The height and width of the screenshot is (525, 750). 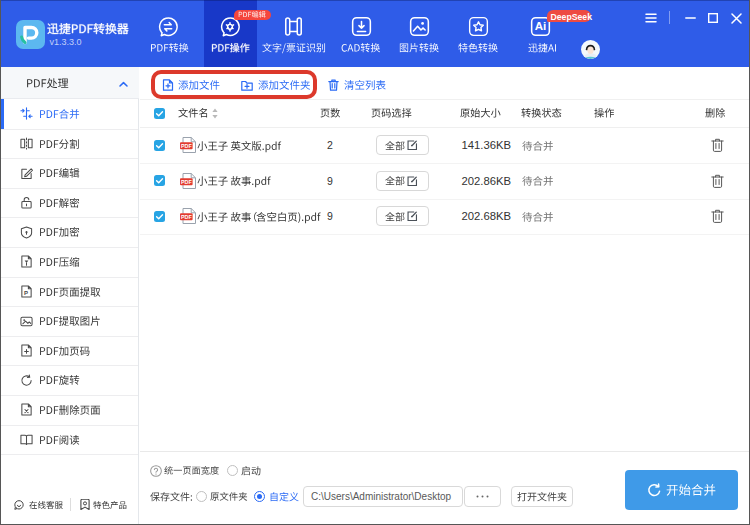 I want to click on svg-text: P, so click(x=26, y=293).